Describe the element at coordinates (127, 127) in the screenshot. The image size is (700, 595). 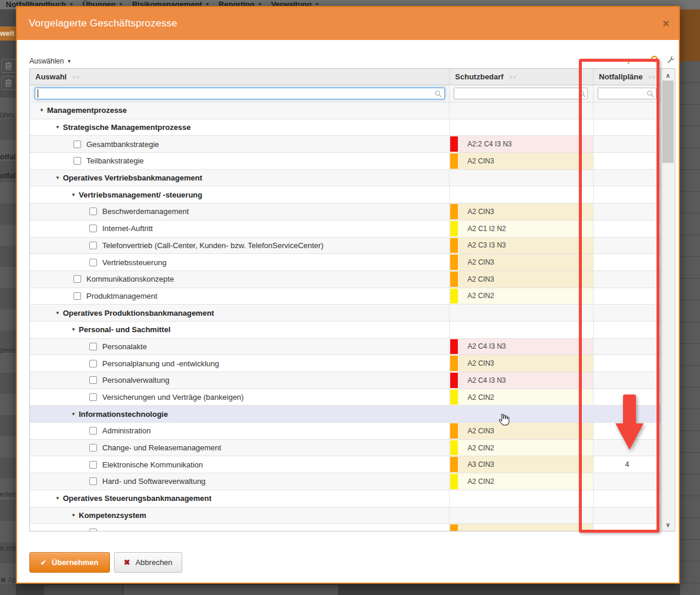
I see `process-label: Strategische Managementprozesse` at that location.